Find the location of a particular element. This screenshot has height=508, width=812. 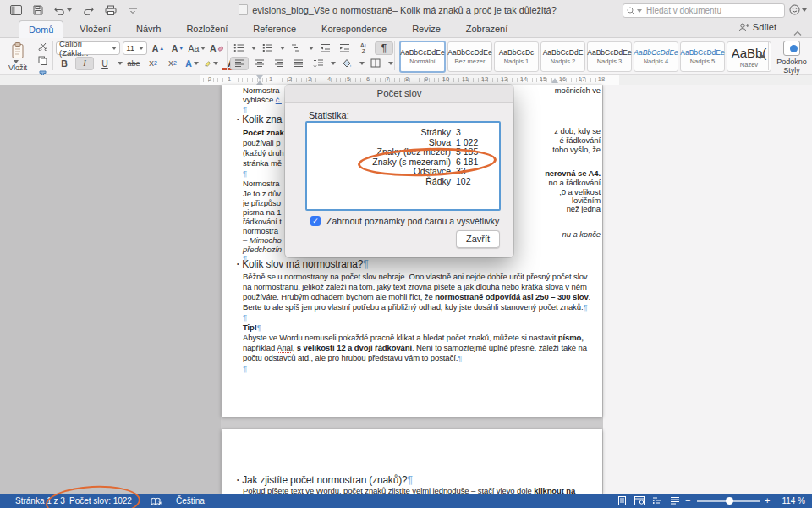

borders-caret is located at coordinates (391, 64).